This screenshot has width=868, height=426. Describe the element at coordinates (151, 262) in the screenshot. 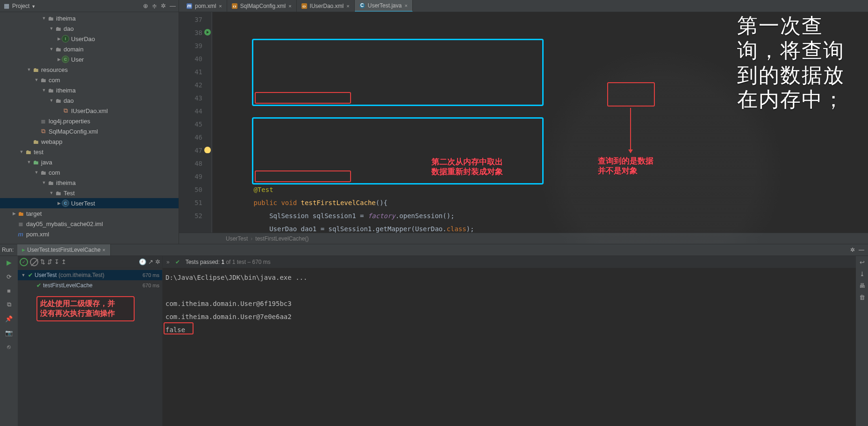

I see `export-icon: ↗` at that location.